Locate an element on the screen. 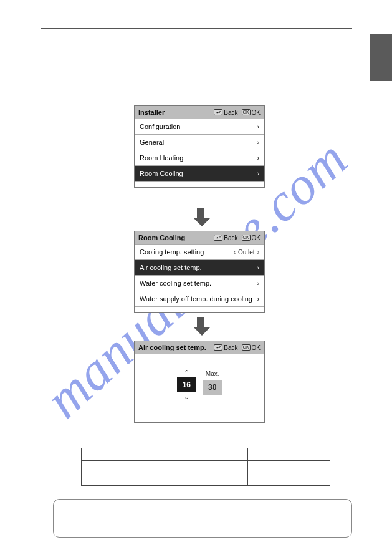 The height and width of the screenshot is (557, 392). panel-installer: Installer ⮐ Back OK OK Configuration › G… is located at coordinates (199, 147).